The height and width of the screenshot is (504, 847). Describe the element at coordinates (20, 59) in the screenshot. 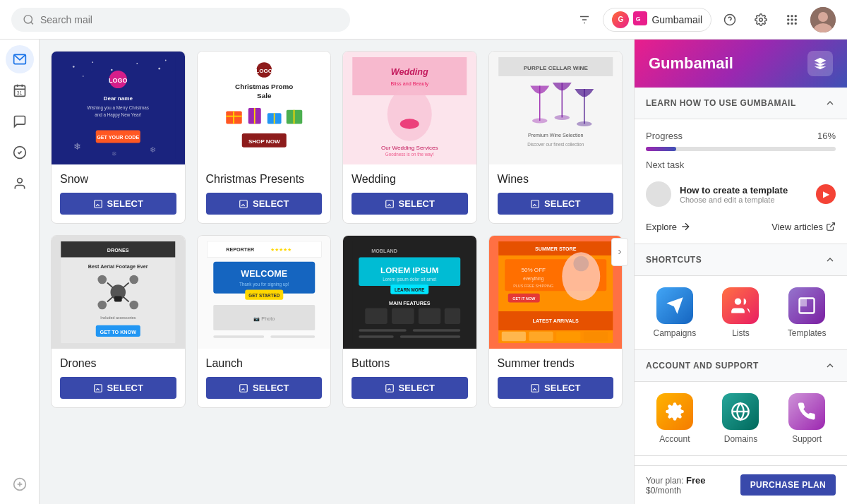

I see `sidebar-item-mail` at that location.